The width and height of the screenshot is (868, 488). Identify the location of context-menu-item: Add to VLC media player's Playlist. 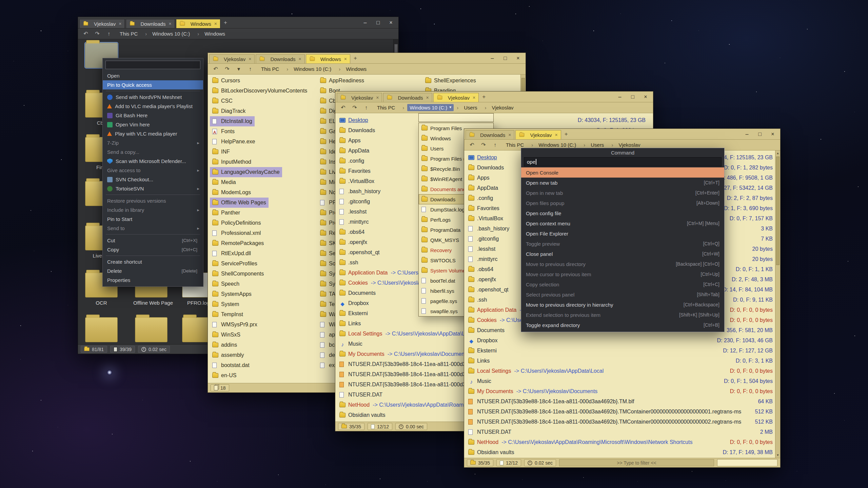
(153, 106).